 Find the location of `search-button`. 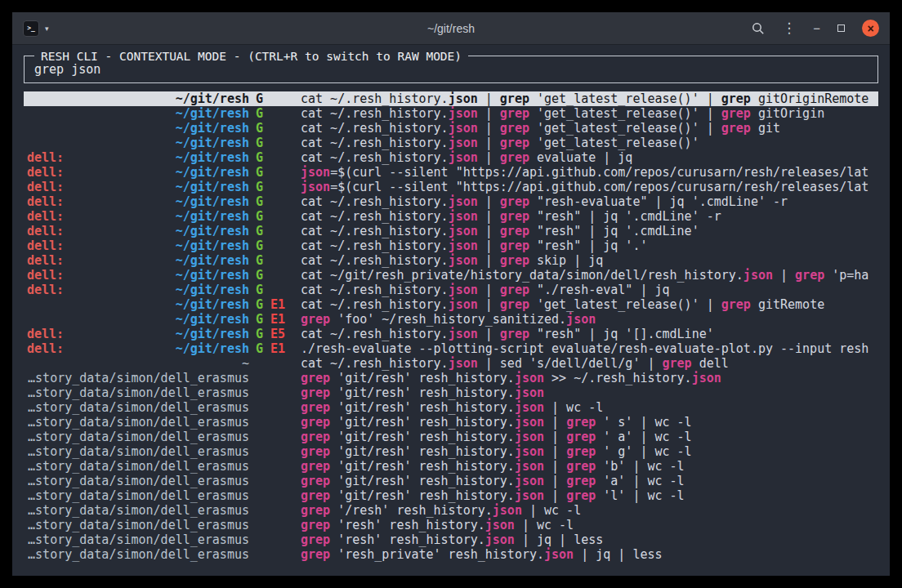

search-button is located at coordinates (758, 29).